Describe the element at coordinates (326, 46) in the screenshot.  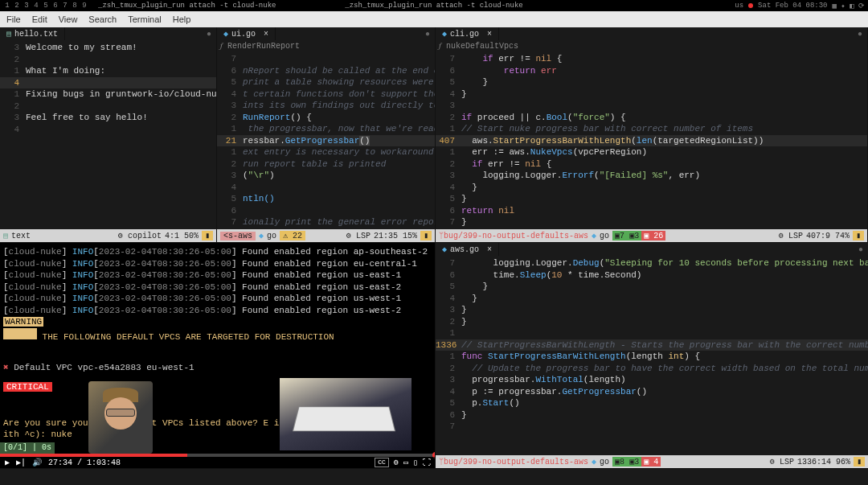
I see `breadcrumb-ui: 𝑓 RenderRunReport` at that location.